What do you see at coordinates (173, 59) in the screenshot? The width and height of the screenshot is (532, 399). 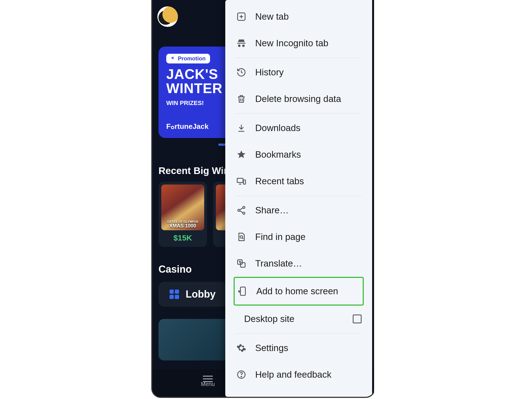 I see `megaphone-icon` at bounding box center [173, 59].